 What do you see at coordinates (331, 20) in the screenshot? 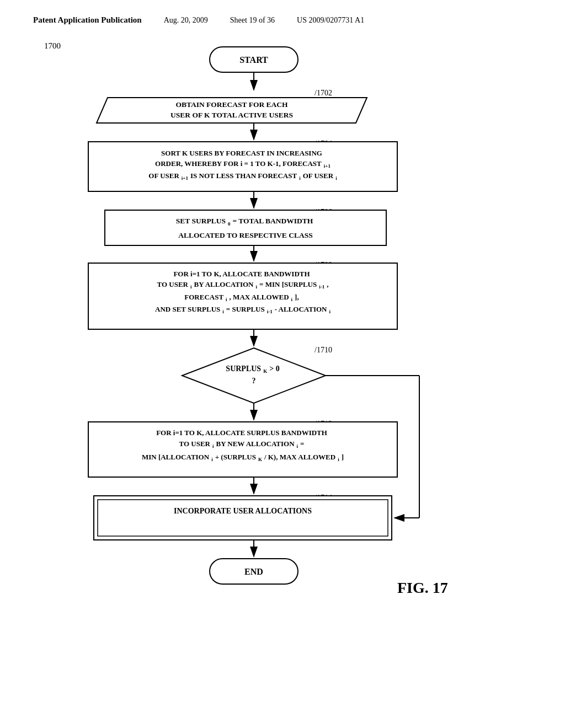
I see `patent-number: US 2009/0207731 A1` at bounding box center [331, 20].